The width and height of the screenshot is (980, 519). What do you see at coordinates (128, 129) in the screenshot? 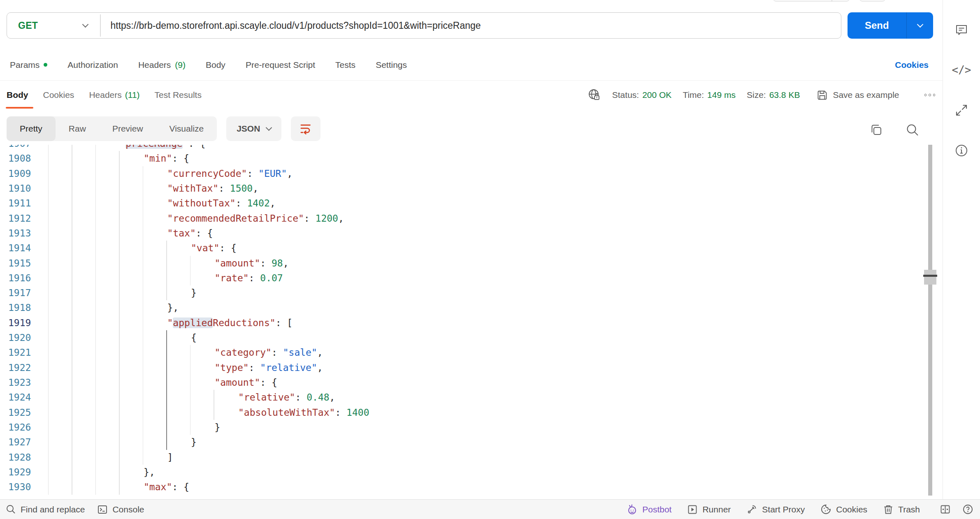
I see `view-tab-preview: Preview` at bounding box center [128, 129].